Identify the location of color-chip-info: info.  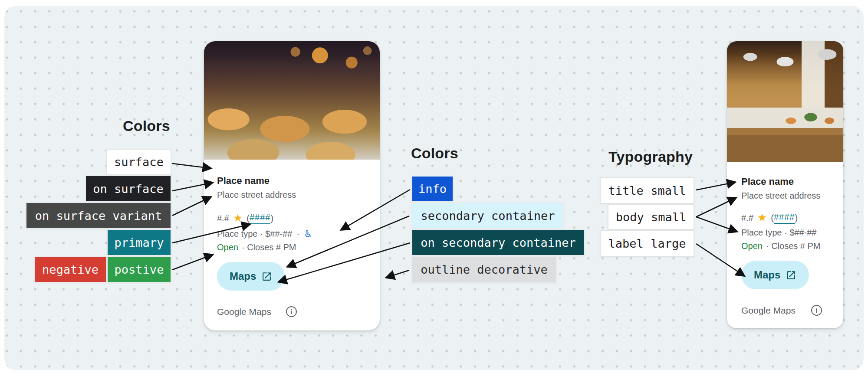
(432, 189).